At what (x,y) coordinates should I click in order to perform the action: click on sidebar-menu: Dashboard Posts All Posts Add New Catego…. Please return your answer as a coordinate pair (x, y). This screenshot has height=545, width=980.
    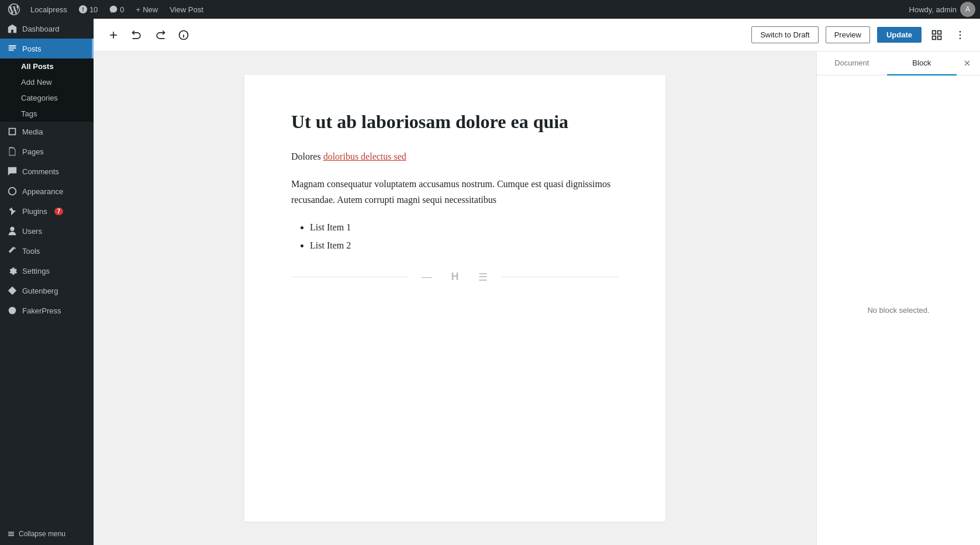
    Looking at the image, I should click on (47, 170).